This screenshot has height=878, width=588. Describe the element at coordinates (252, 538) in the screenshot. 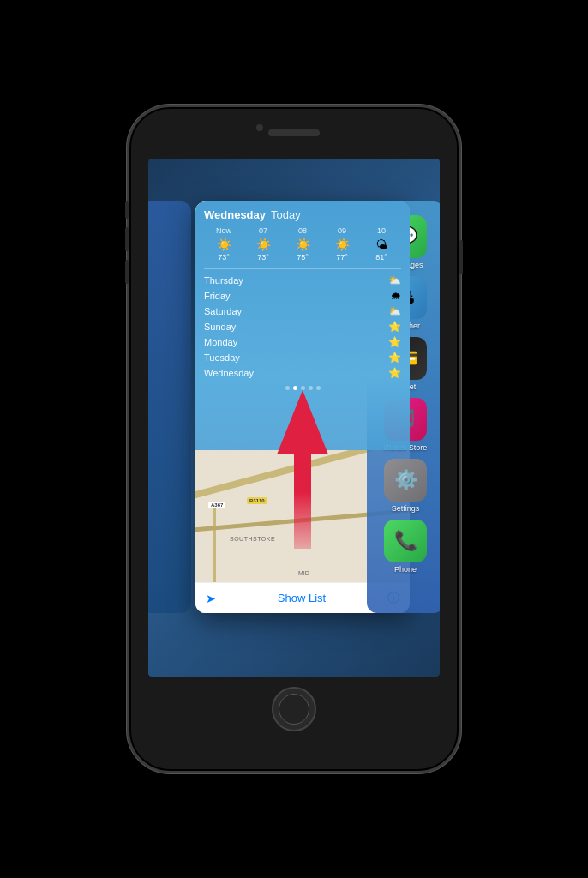

I see `map-label-southstoke: SOUTHSTOKE` at that location.